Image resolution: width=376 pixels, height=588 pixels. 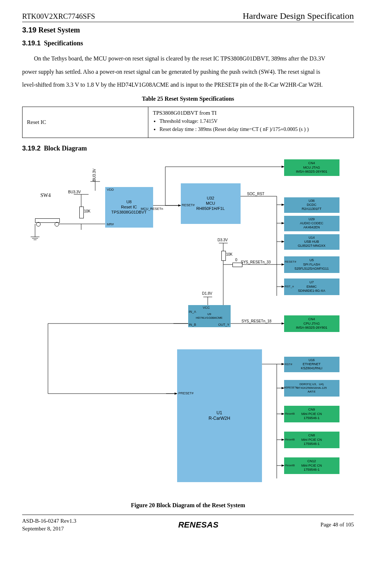 I want to click on r-10k-b-value: 10K, so click(x=230, y=255).